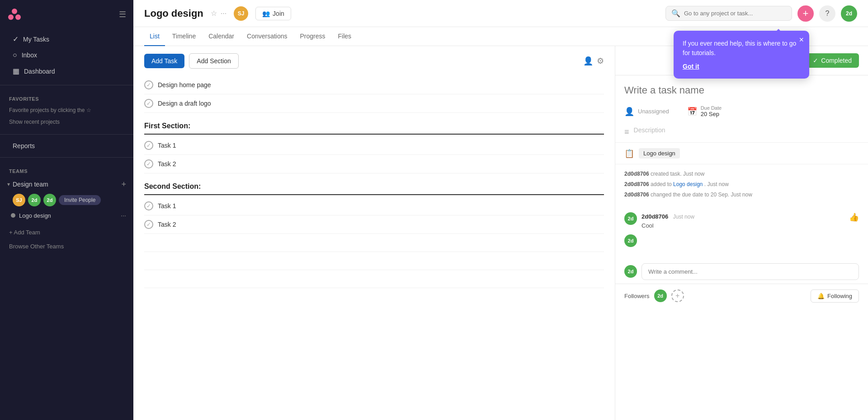  I want to click on tab-list: List, so click(155, 37).